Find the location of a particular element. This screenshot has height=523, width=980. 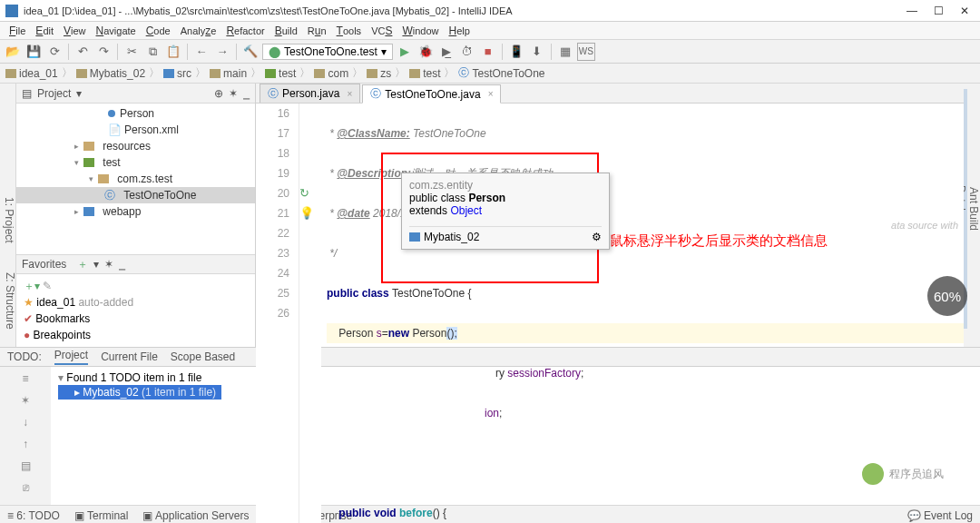

todo-tab-project: Project is located at coordinates (71, 357).